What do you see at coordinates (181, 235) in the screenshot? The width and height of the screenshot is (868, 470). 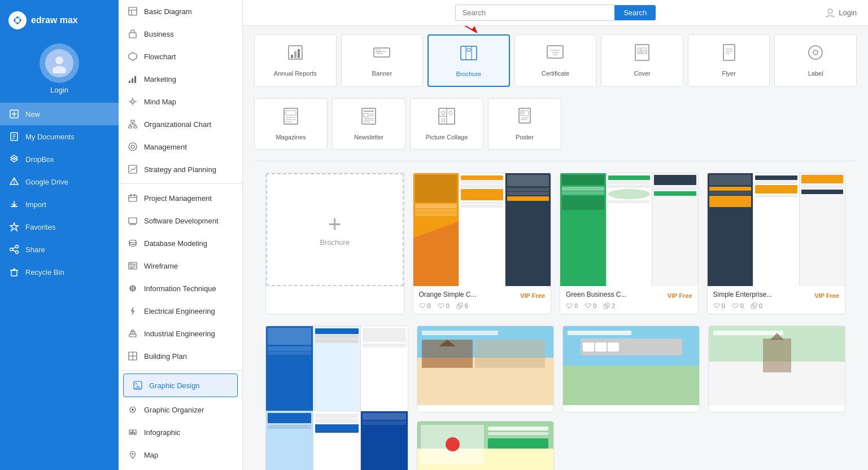 I see `middle-menu: Basic Diagram Business Flowchart Marketi…` at bounding box center [181, 235].